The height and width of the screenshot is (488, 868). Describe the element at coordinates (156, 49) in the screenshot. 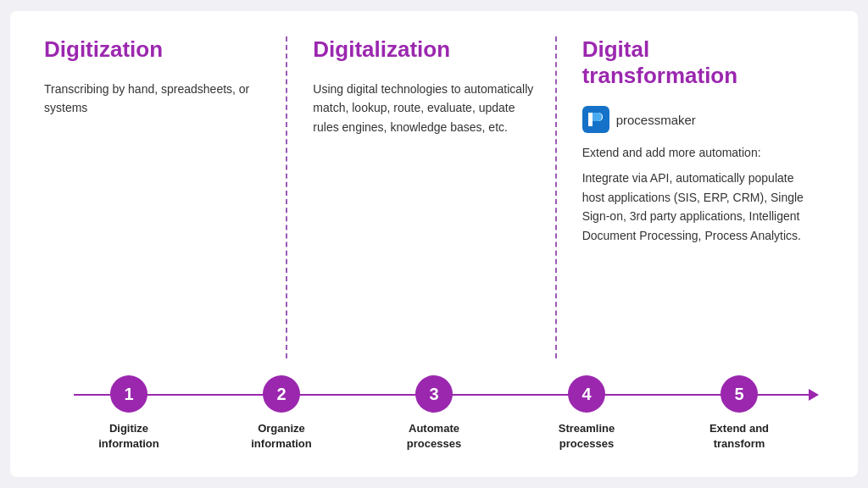

I see `col1-title: Digitization` at that location.